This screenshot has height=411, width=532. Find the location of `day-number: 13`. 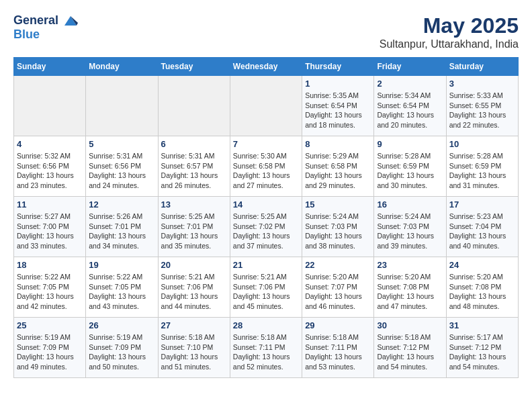

day-number: 13 is located at coordinates (194, 204).